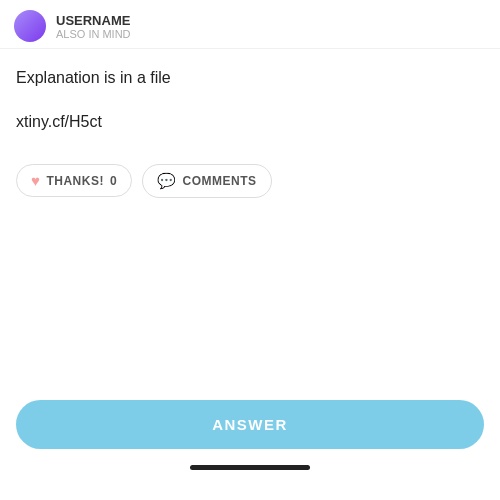  I want to click on home-indicator, so click(250, 468).